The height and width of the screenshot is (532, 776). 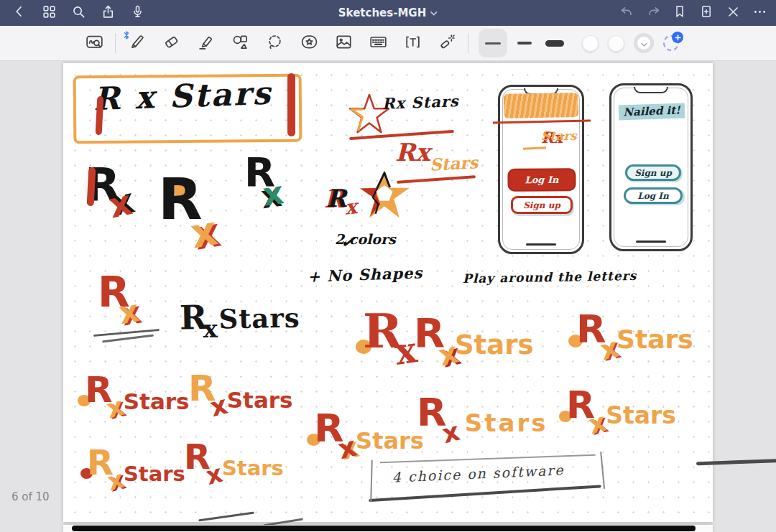 What do you see at coordinates (706, 13) in the screenshot?
I see `add-page-button` at bounding box center [706, 13].